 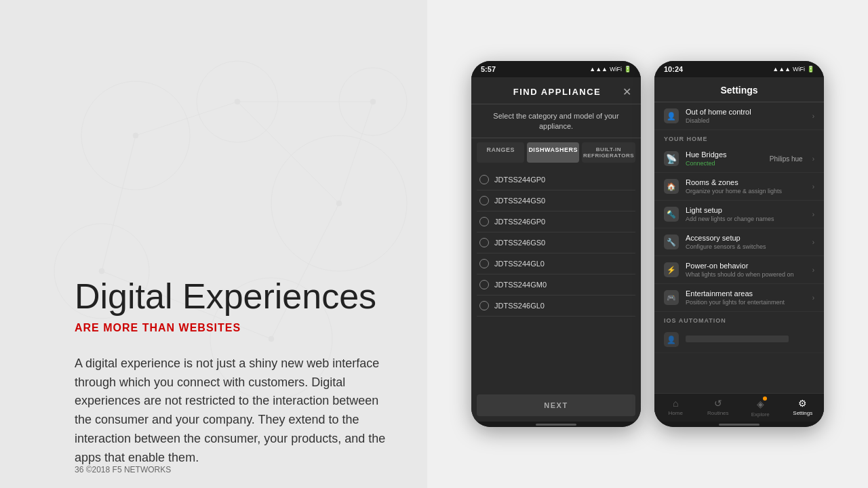 What do you see at coordinates (746, 270) in the screenshot?
I see `power-on-text: Power-on behavior What lights should do …` at bounding box center [746, 270].